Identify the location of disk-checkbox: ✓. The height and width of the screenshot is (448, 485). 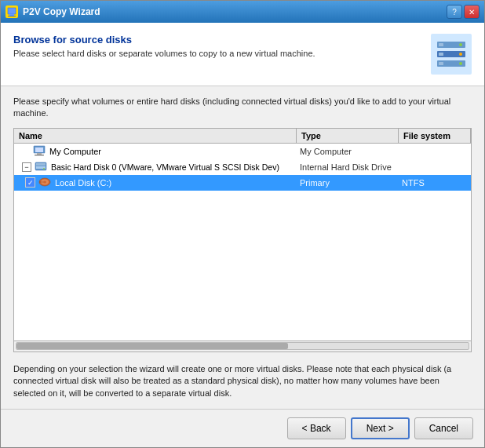
(30, 182).